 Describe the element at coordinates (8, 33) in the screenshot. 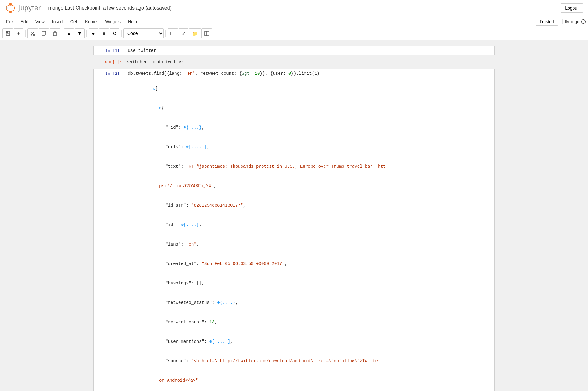

I see `save-icon` at that location.